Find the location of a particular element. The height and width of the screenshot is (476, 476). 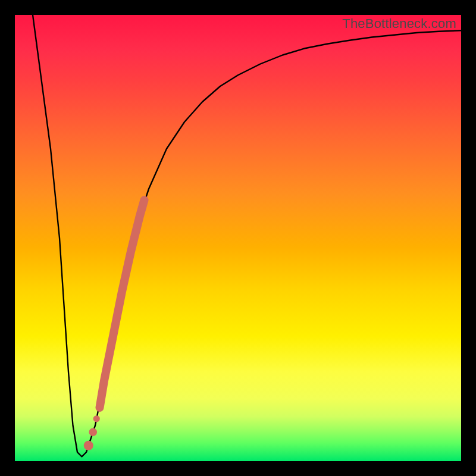

highlight-band is located at coordinates (123, 303).